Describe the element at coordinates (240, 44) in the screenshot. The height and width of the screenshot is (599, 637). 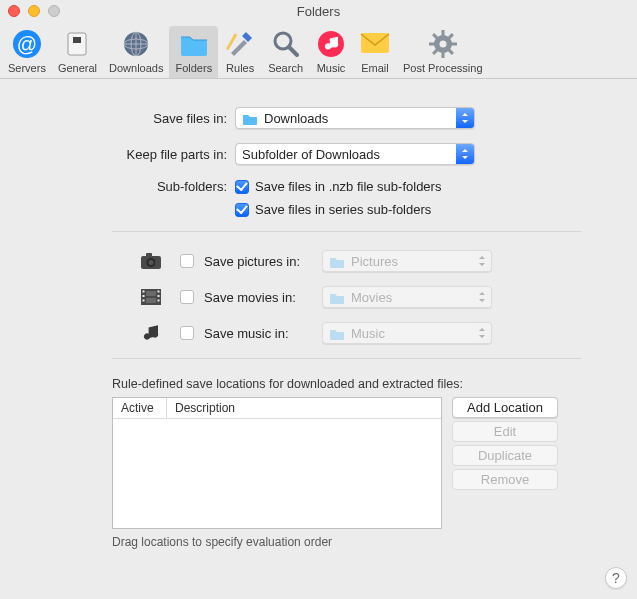
I see `tools-icon` at that location.